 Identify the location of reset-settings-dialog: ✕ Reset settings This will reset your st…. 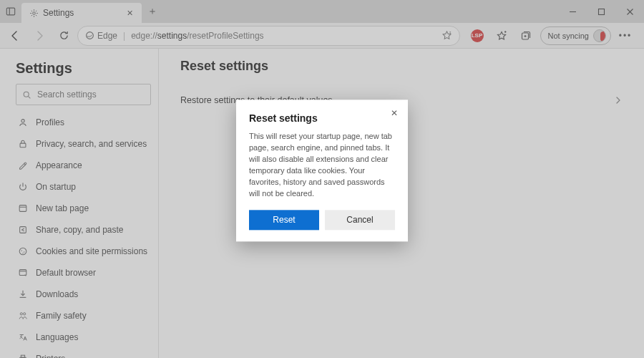
(322, 170).